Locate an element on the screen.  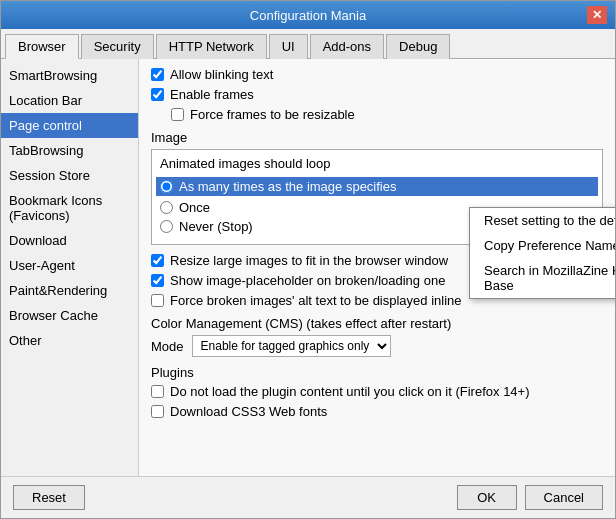
sidebar-item-sessionstore: Session Store is located at coordinates (70, 176).